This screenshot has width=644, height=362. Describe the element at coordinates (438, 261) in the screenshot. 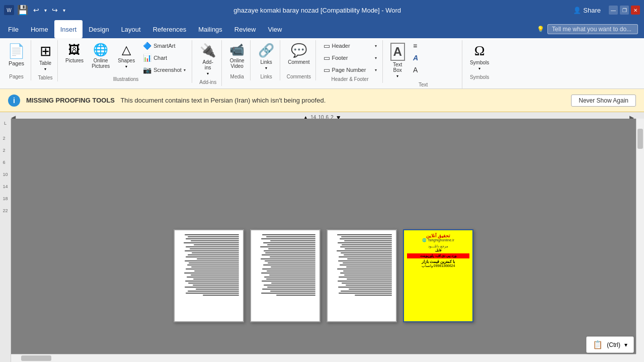

I see `page4-text4: با کمترین قیمت بازار` at that location.